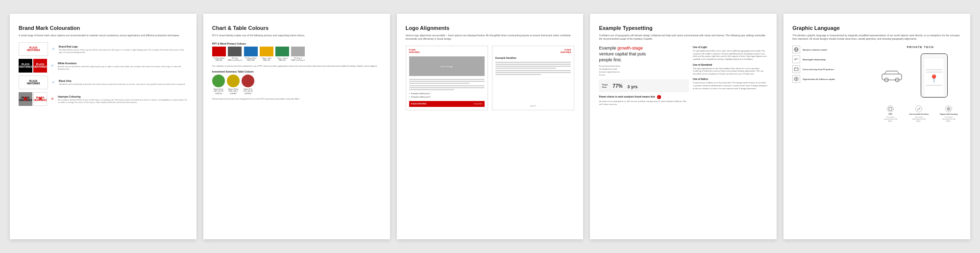 The width and height of the screenshot is (980, 253). I want to click on color-red: PV Brand RedPMS 485, so click(219, 54).